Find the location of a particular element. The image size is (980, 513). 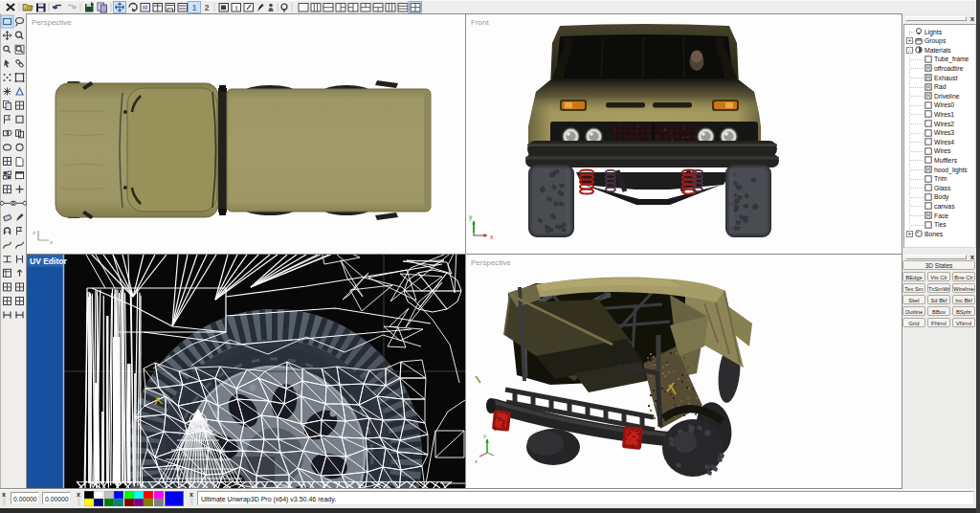

svg-text: 2 is located at coordinates (207, 8).